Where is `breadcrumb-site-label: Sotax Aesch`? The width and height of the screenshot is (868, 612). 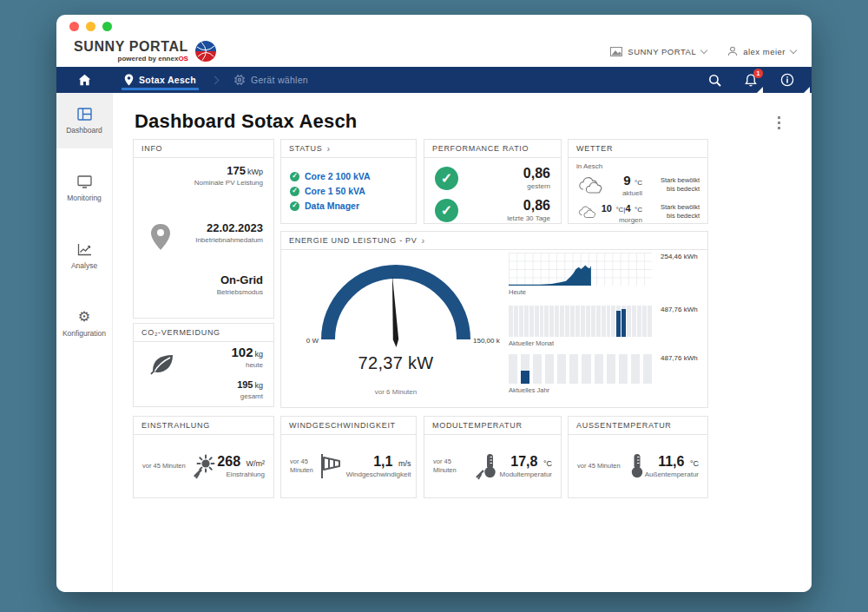
breadcrumb-site-label: Sotax Aesch is located at coordinates (168, 80).